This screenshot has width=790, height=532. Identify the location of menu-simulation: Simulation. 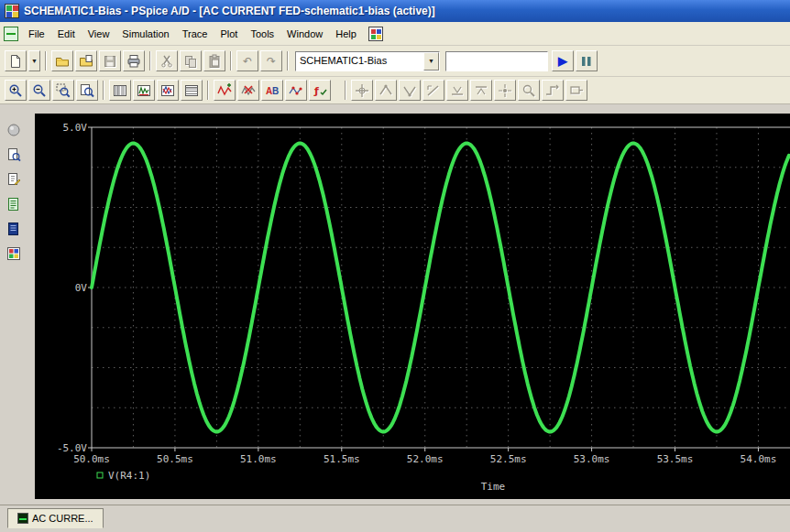
(145, 34).